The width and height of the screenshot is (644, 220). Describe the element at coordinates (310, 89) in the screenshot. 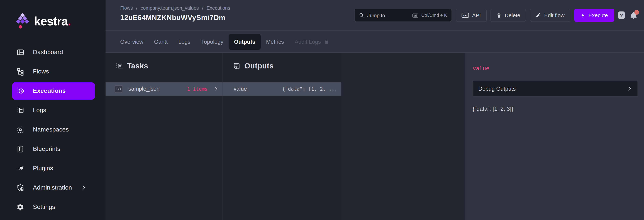

I see `output-preview: {"data": [1, 2, ...` at that location.